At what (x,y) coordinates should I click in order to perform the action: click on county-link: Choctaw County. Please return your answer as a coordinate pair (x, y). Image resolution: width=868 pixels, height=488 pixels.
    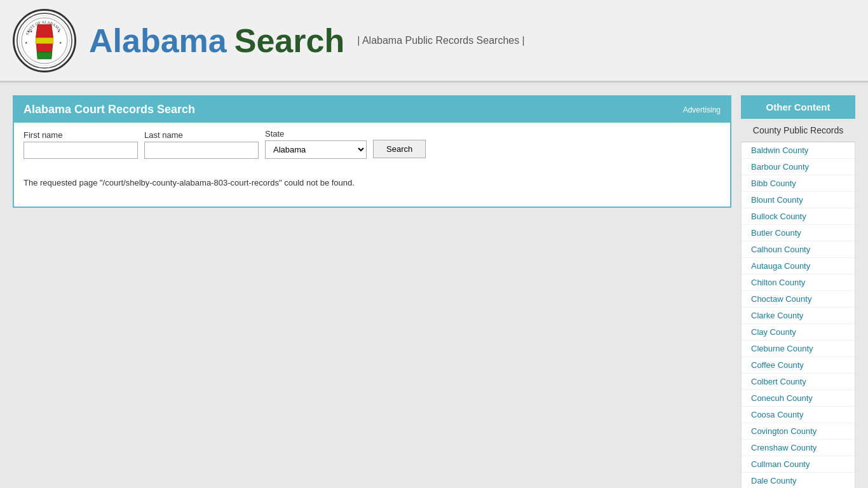
    Looking at the image, I should click on (798, 299).